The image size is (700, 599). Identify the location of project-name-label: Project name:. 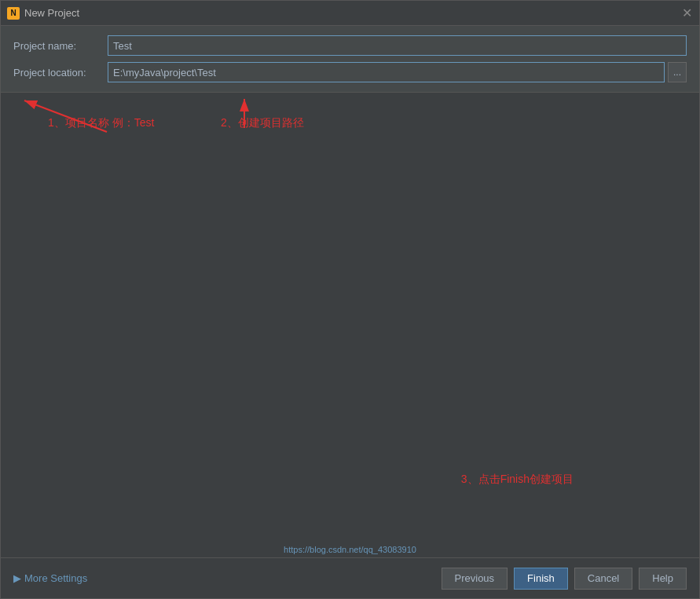
(60, 46).